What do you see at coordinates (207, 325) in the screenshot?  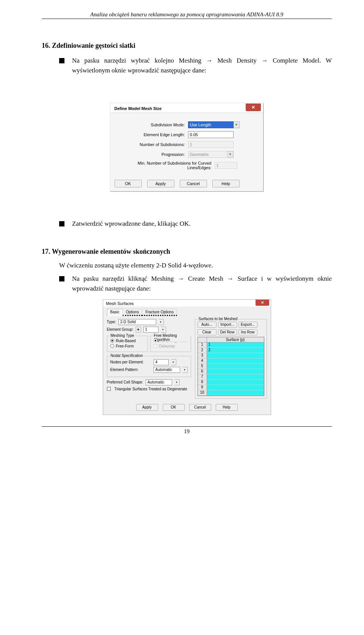 I see `auto-button: Auto...` at bounding box center [207, 325].